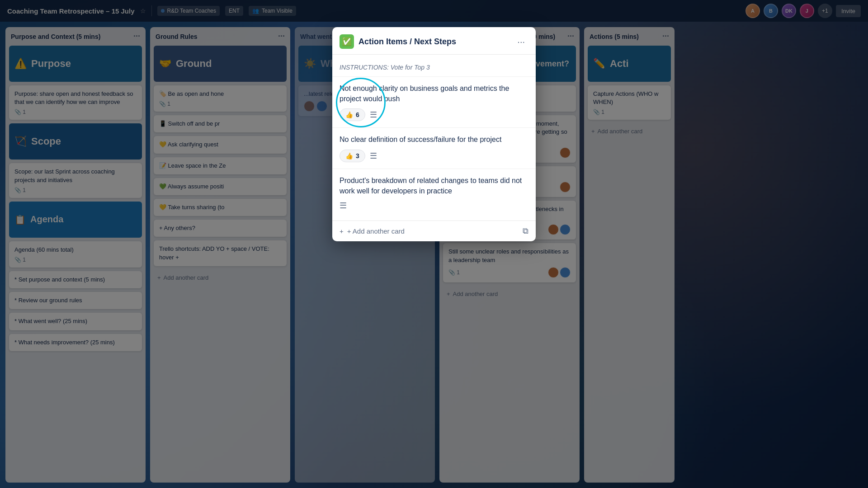 This screenshot has height=488, width=868. Describe the element at coordinates (434, 186) in the screenshot. I see `modal-card-3-text: Product's breakdown of related changes t…` at that location.